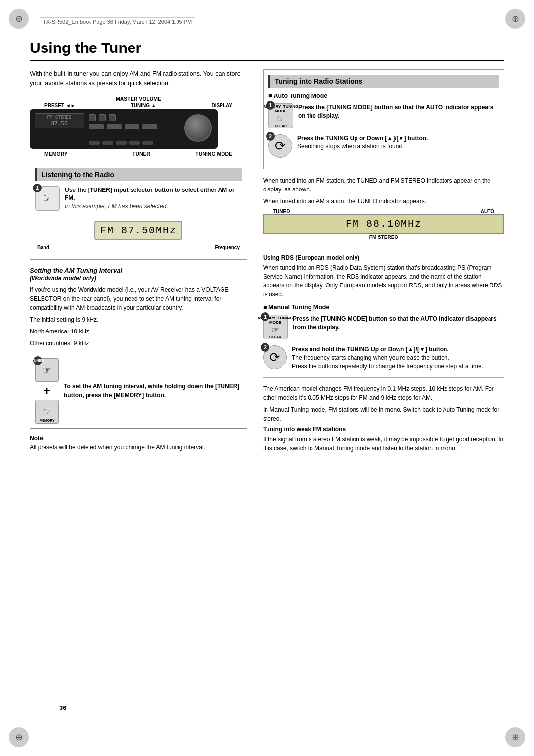 The height and width of the screenshot is (756, 534). I want to click on tuning-header: Tuning into Radio Stations, so click(384, 81).